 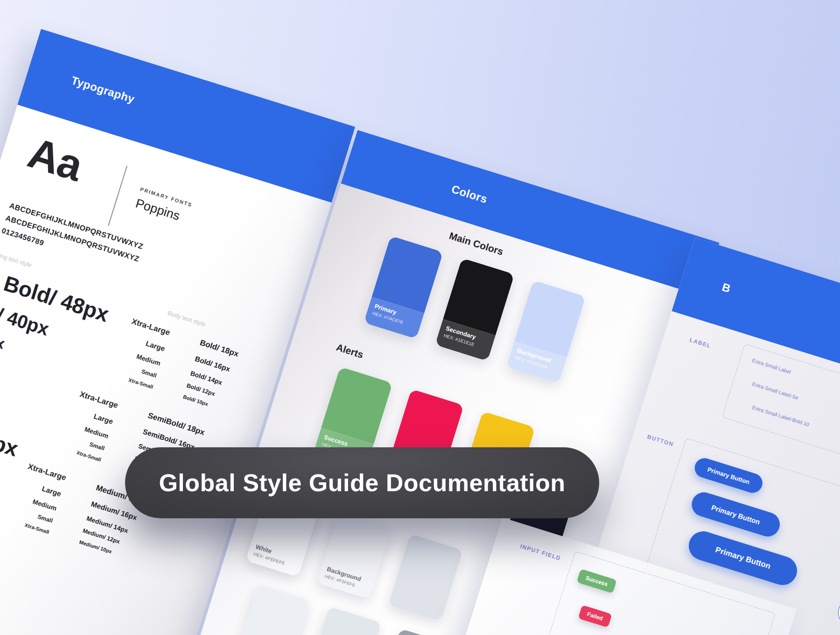 I want to click on primary-button-small: Primary Button, so click(x=728, y=475).